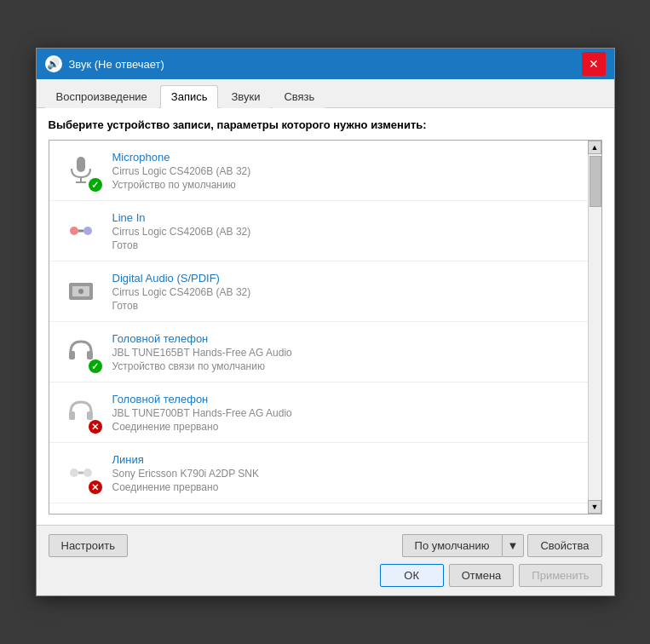  I want to click on device-name-headphone2: Головной телефон, so click(345, 399).